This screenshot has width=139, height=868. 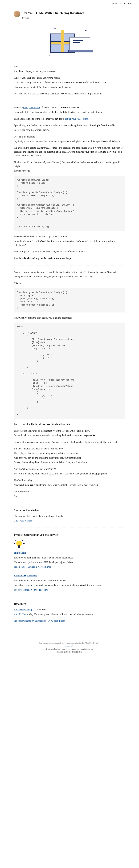 What do you see at coordinates (70, 510) in the screenshot?
I see `share-heading: Share the knowledge` at bounding box center [70, 510].